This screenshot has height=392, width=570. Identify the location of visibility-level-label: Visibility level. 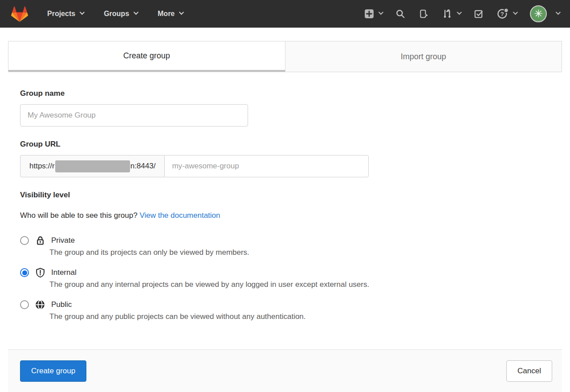
(285, 195).